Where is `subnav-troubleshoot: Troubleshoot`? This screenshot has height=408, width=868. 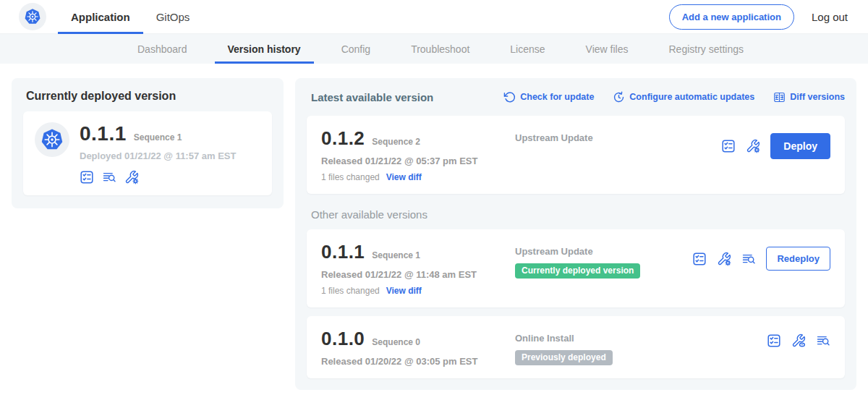
subnav-troubleshoot: Troubleshoot is located at coordinates (440, 49).